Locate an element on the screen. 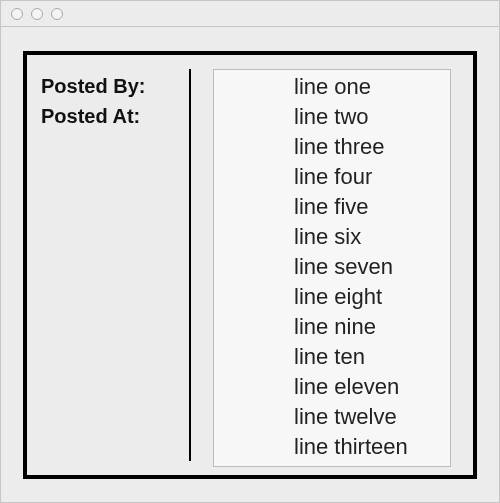  window-titlebar is located at coordinates (250, 14).